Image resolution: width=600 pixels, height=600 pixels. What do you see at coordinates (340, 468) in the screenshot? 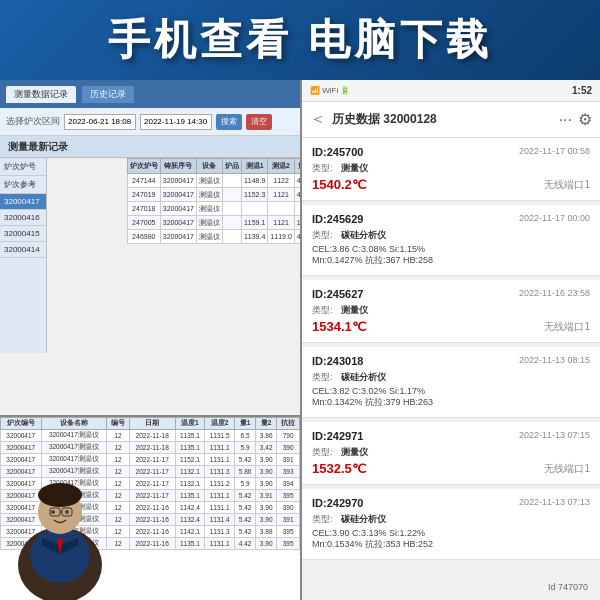
I see `temperature: 1532.5℃` at bounding box center [340, 468].